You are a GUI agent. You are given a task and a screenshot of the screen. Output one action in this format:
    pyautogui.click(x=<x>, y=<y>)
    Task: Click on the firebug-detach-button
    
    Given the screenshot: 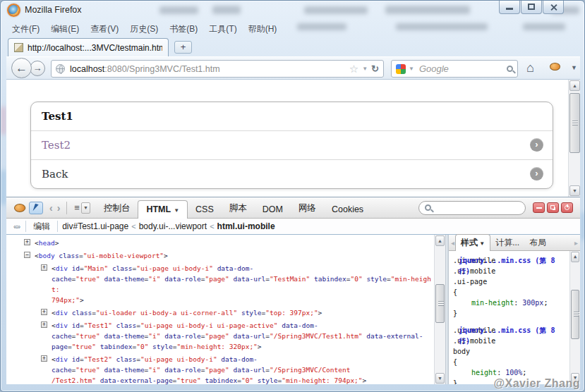 What is the action you would take?
    pyautogui.click(x=553, y=207)
    